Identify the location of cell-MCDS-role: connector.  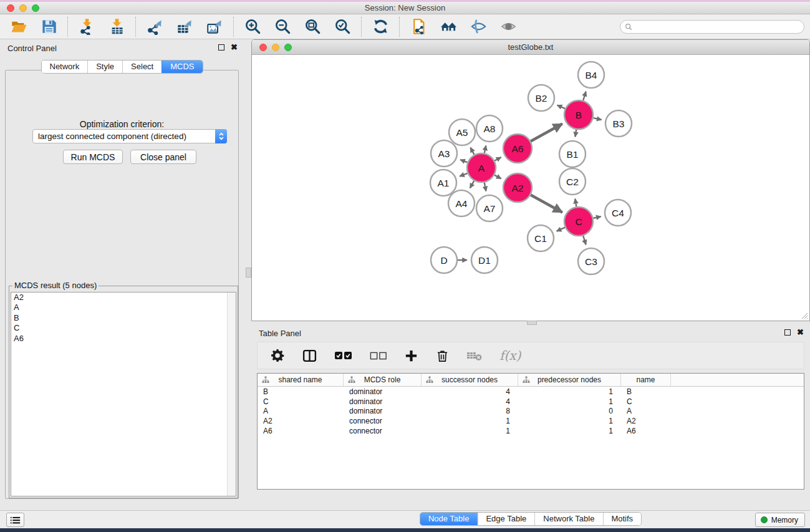
(383, 431).